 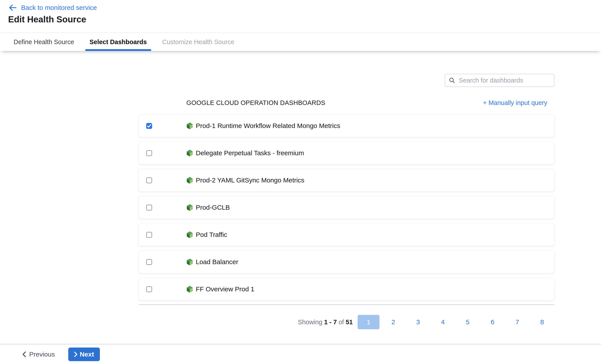 I want to click on column-header: GOOGLE CLOUD OPERATION DASHBOARDS, so click(x=256, y=103).